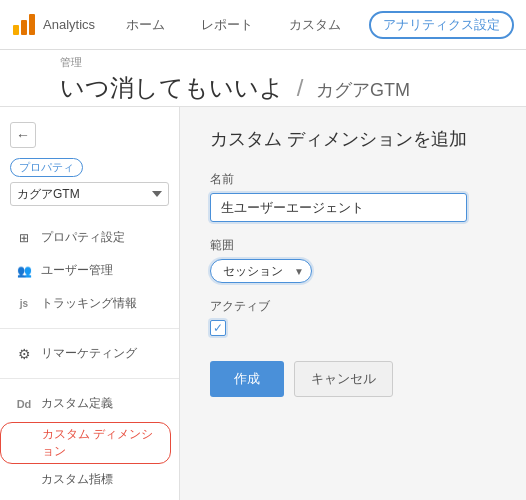 The image size is (526, 500). What do you see at coordinates (353, 317) in the screenshot?
I see `active-group: アクティブ ✓` at bounding box center [353, 317].